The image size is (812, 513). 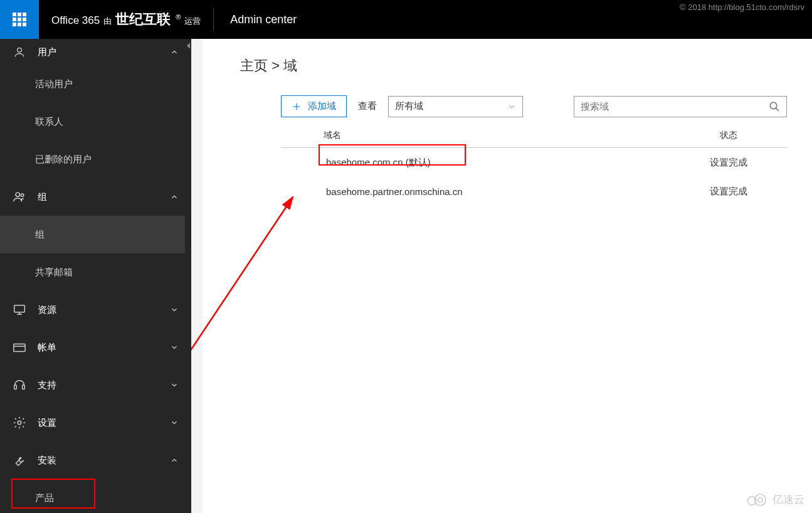 I want to click on sidebar-subitem-groups: 组, so click(x=95, y=235).